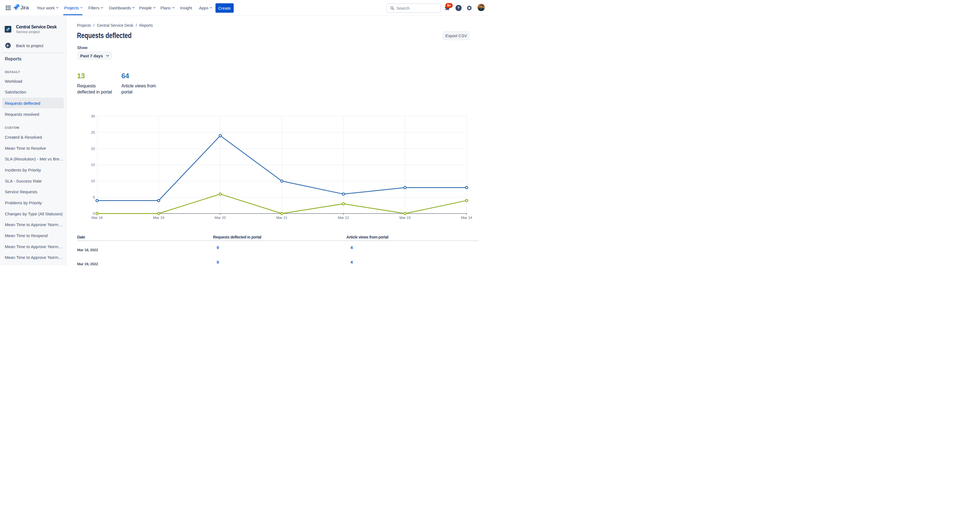  Describe the element at coordinates (94, 197) in the screenshot. I see `svg-text: 5` at that location.